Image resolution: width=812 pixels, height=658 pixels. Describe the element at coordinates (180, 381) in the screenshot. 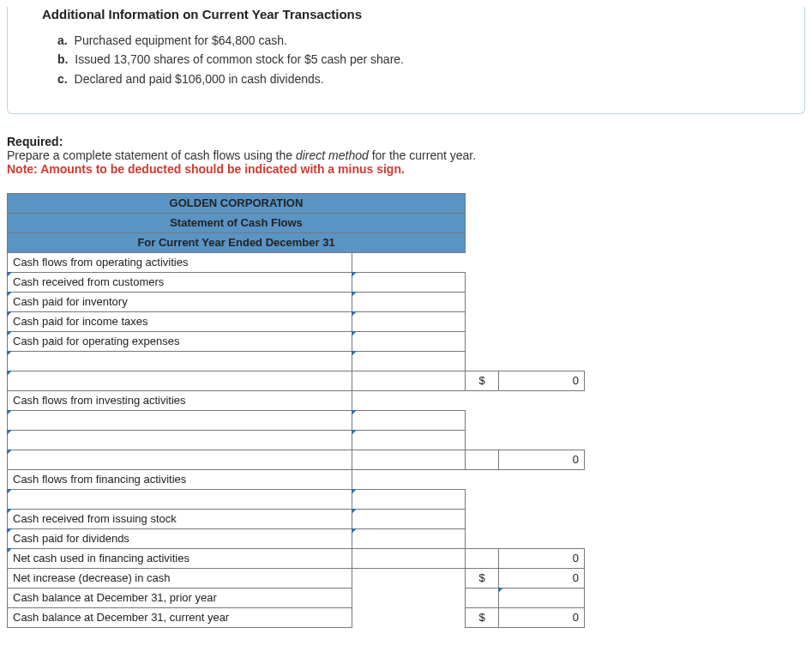

I see `row-op-subtotal` at that location.